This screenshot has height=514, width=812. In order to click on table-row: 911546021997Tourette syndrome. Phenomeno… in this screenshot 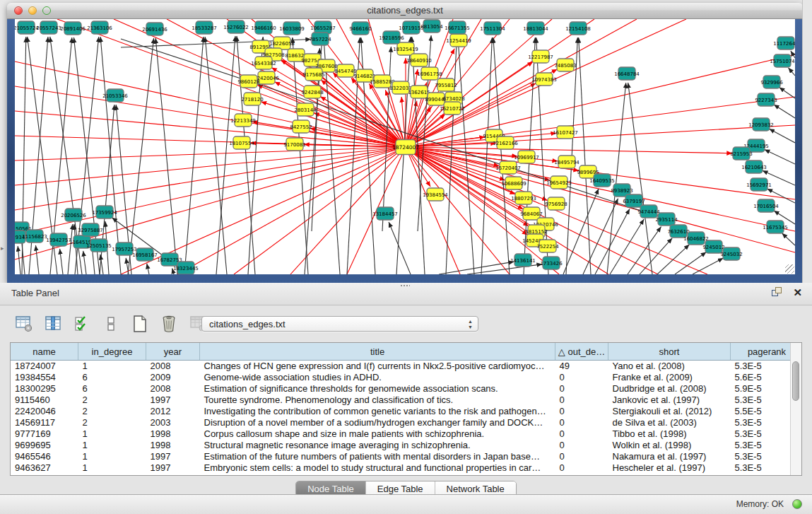, I will do `click(406, 400)`.